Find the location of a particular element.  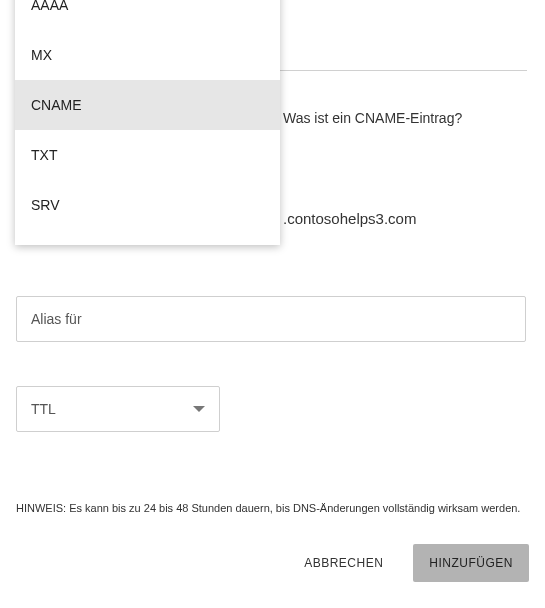

add-button: HINZUFÜGEN is located at coordinates (471, 563).